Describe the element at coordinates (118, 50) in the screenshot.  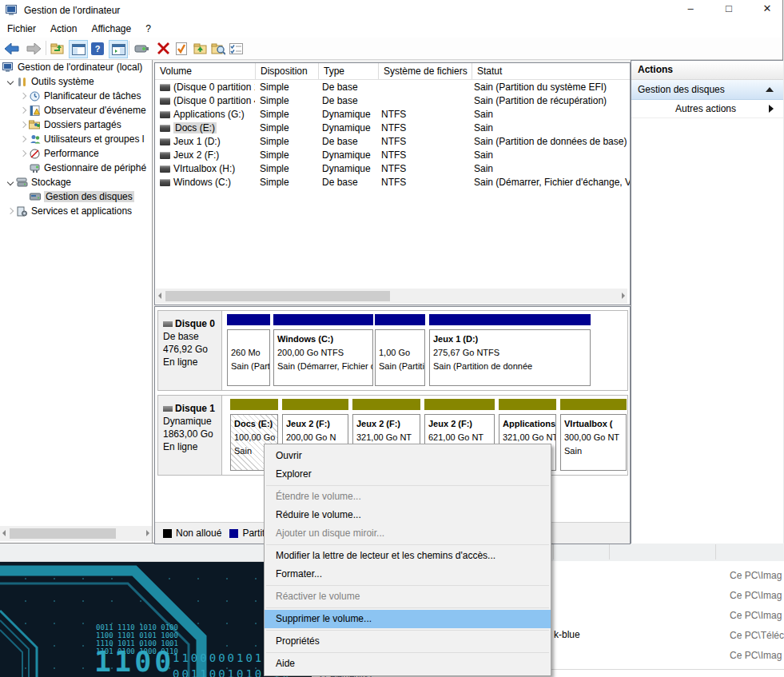
I see `show-action-pane-icon` at that location.